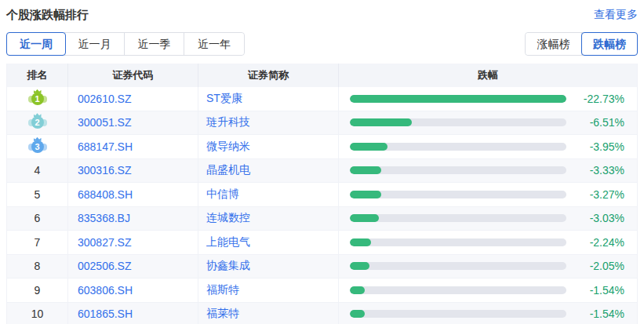  I want to click on rank-number: 7, so click(38, 242).